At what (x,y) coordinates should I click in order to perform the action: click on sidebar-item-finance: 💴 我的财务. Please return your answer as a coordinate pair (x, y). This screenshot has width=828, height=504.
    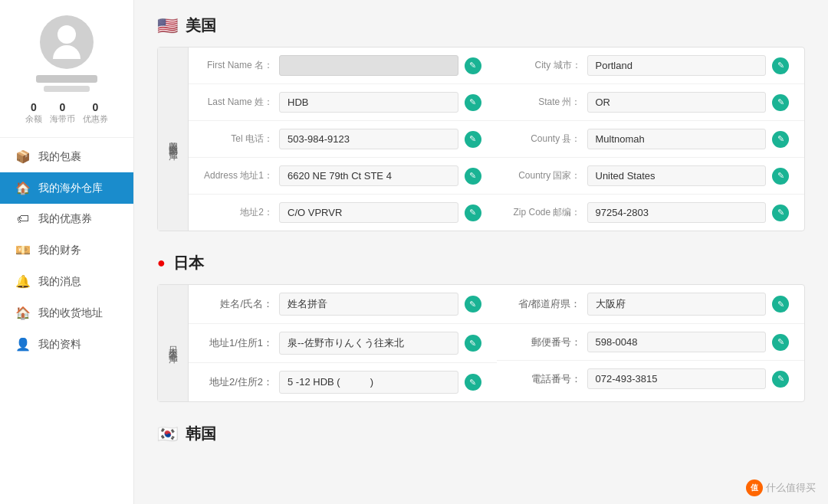
    Looking at the image, I should click on (67, 250).